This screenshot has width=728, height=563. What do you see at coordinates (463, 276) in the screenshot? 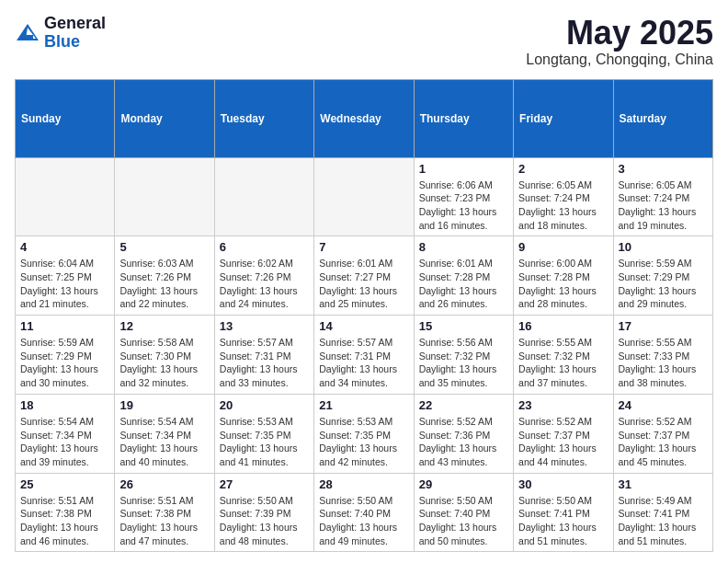
I see `calendar-cell: 8Sunrise: 6:01 AMSunset: 7:28 PMDaylight…` at bounding box center [463, 276].